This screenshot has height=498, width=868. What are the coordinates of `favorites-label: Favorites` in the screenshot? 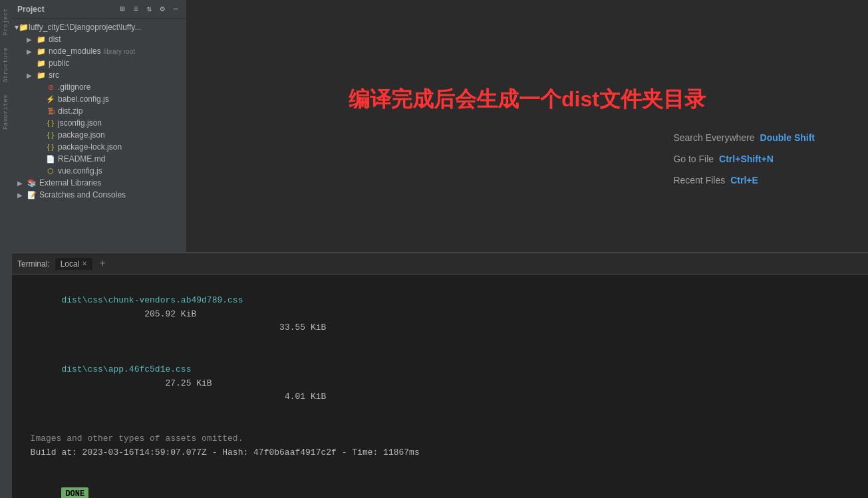 It's located at (6, 112).